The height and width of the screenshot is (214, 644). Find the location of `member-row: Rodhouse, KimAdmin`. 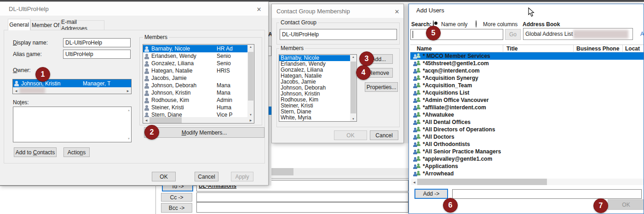

member-row: Rodhouse, KimAdmin is located at coordinates (196, 100).